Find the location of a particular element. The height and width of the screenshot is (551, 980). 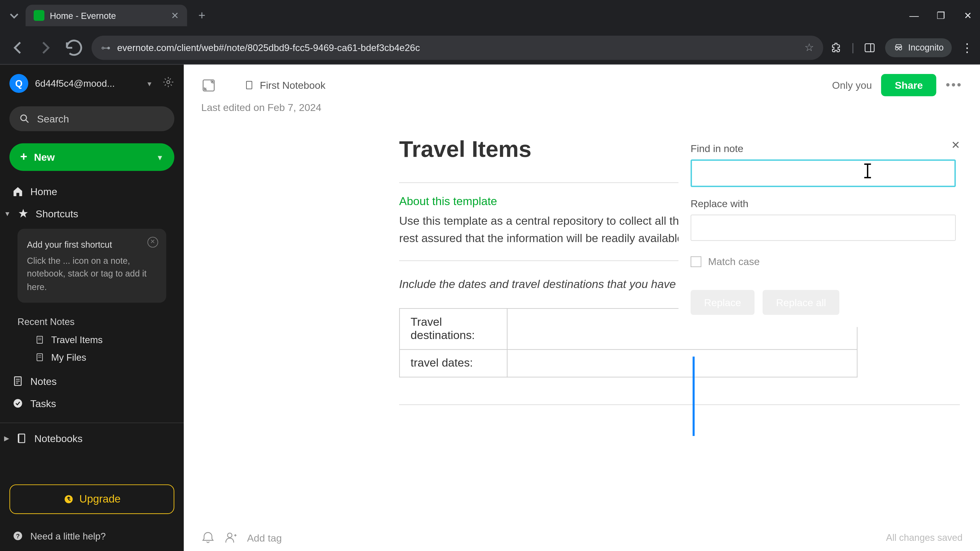

sharing-status: Only you is located at coordinates (852, 85).